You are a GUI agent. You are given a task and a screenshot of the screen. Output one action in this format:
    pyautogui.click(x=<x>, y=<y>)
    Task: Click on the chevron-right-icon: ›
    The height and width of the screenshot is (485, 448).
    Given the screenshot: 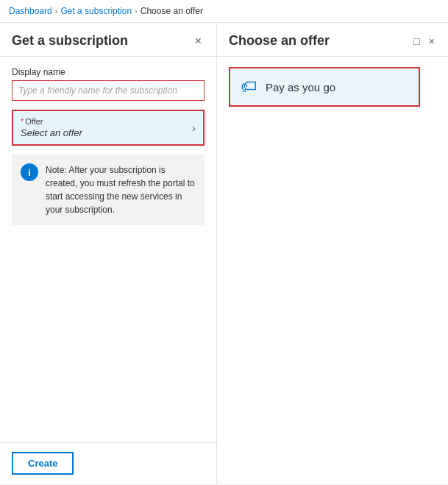 What is the action you would take?
    pyautogui.click(x=194, y=128)
    